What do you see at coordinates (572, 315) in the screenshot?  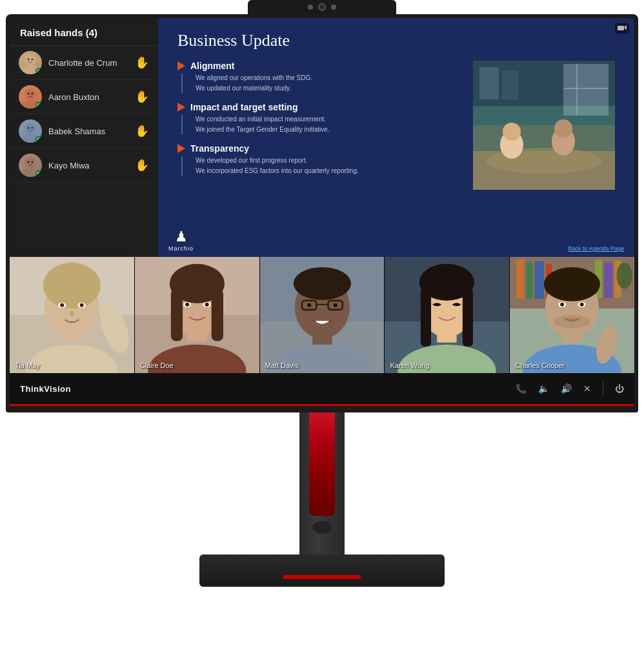 I see `video-cell-charles: Charles Cooper` at bounding box center [572, 315].